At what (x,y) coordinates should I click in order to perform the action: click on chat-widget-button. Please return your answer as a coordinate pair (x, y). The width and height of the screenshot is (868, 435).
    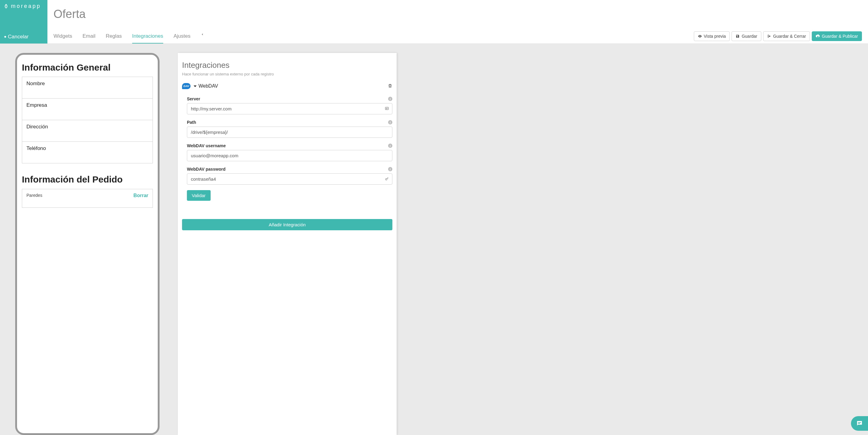
    Looking at the image, I should click on (859, 424).